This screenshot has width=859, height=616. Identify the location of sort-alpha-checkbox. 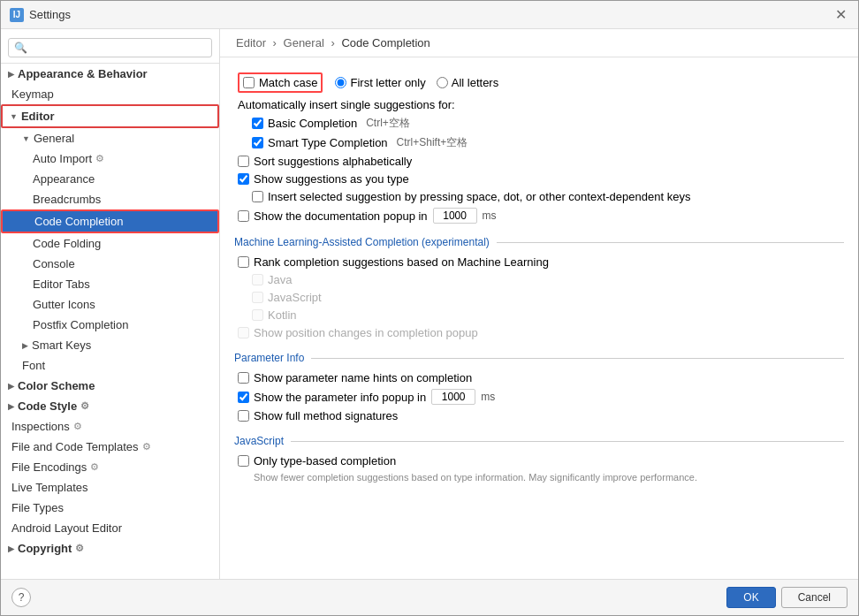
(244, 161).